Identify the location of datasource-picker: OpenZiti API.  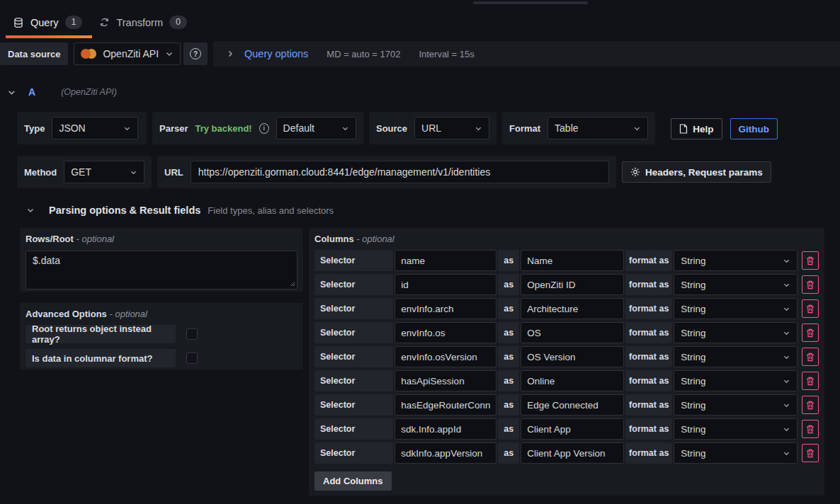
(127, 54).